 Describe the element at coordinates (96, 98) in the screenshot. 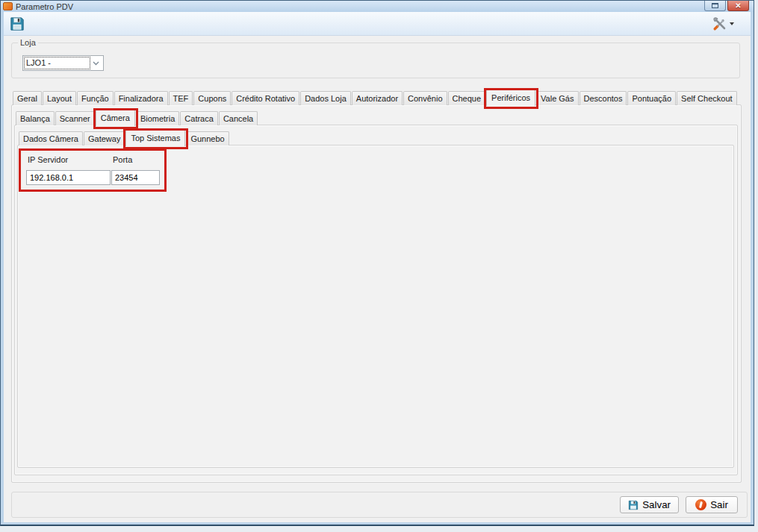

I see `tab-funcao: Função` at that location.